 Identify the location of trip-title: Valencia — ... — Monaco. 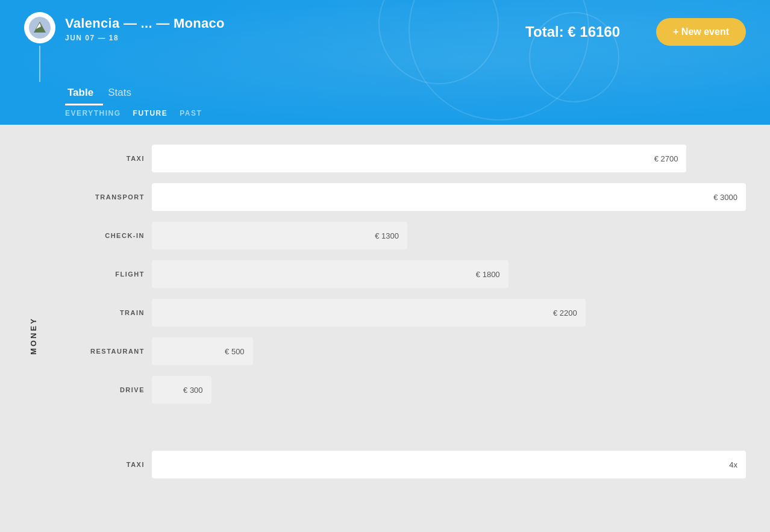
(145, 23).